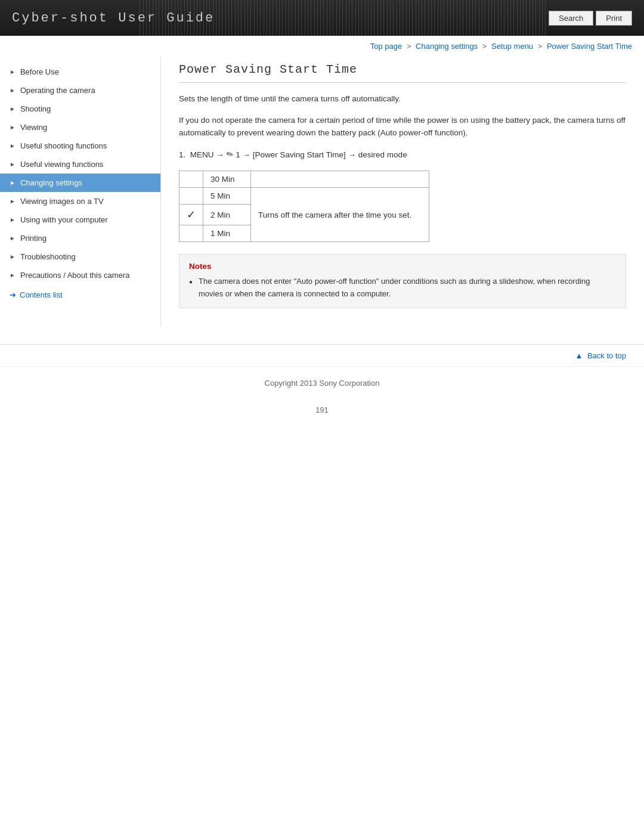 The image size is (644, 833). Describe the element at coordinates (80, 295) in the screenshot. I see `contents-list-link: ➔ Contents list` at that location.